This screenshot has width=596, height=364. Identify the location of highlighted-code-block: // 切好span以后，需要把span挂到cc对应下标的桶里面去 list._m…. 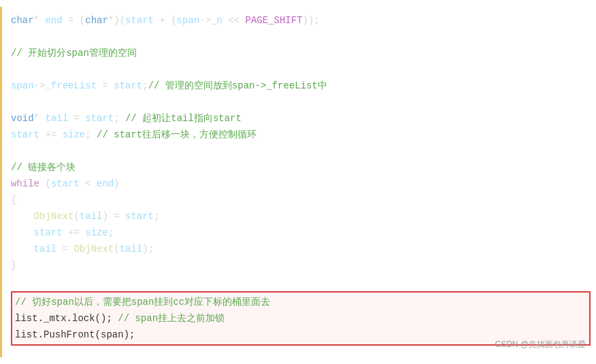
(301, 318).